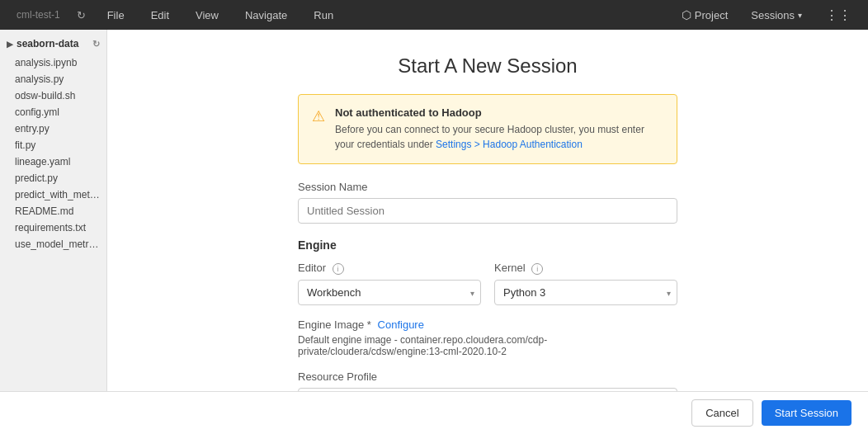 This screenshot has height=434, width=868. Describe the element at coordinates (389, 284) in the screenshot. I see `editor-col: Editor i Workbench ▾` at that location.